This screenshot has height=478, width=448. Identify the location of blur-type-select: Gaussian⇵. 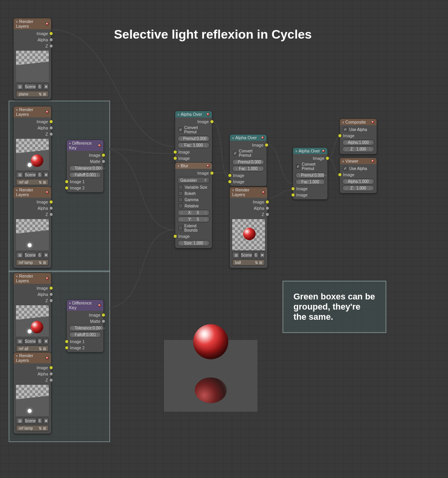
(194, 180).